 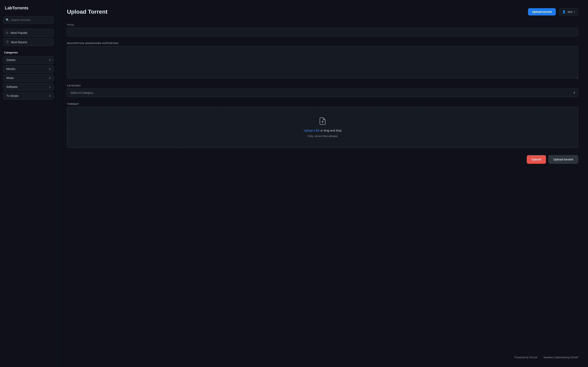 I want to click on category-label: CATEGORY, so click(x=323, y=86).